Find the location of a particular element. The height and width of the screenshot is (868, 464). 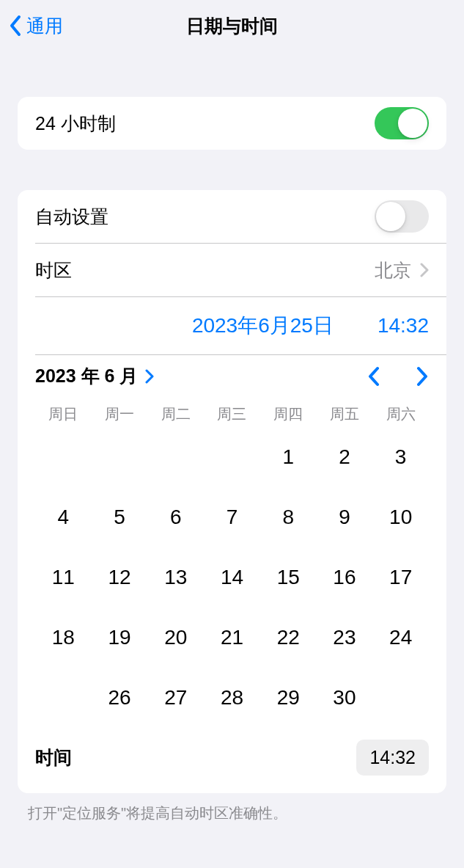

page-title: 日期与时间 is located at coordinates (232, 26).